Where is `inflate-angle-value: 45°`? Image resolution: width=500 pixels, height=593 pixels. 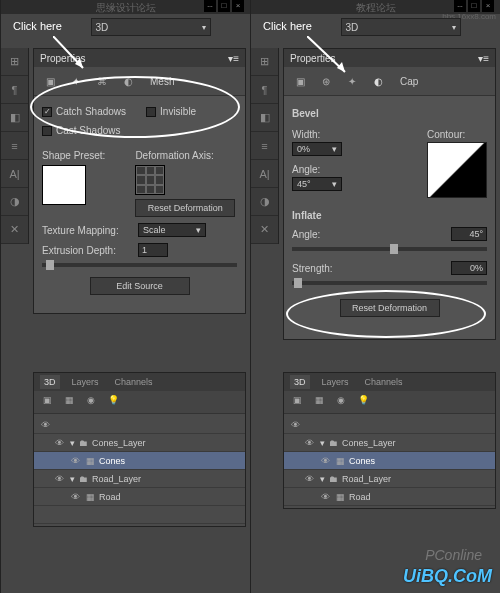
inflate-angle-value: 45° is located at coordinates (469, 234).